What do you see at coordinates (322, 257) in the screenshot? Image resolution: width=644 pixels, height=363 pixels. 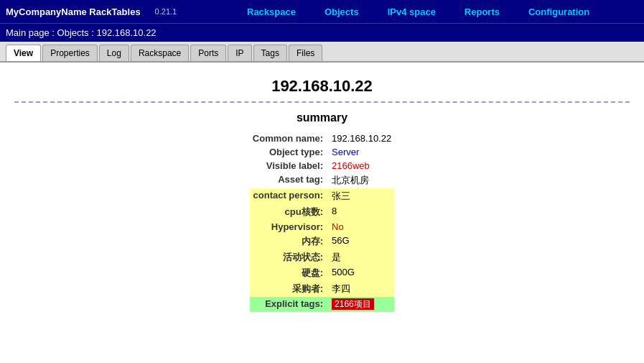 I see `table-row: 活动状态: 是` at bounding box center [322, 257].